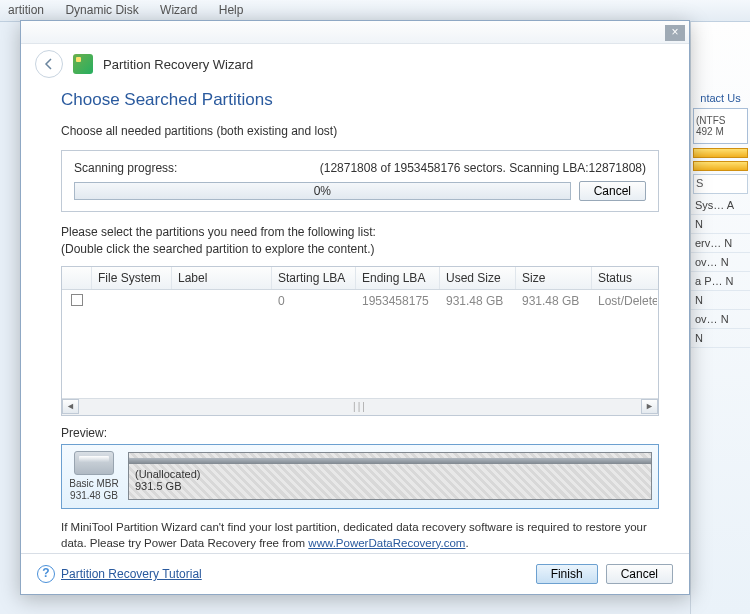 Image resolution: width=750 pixels, height=614 pixels. Describe the element at coordinates (360, 181) in the screenshot. I see `scan-progress-group: Scanning progress: (12871808 of 19534581…` at that location.